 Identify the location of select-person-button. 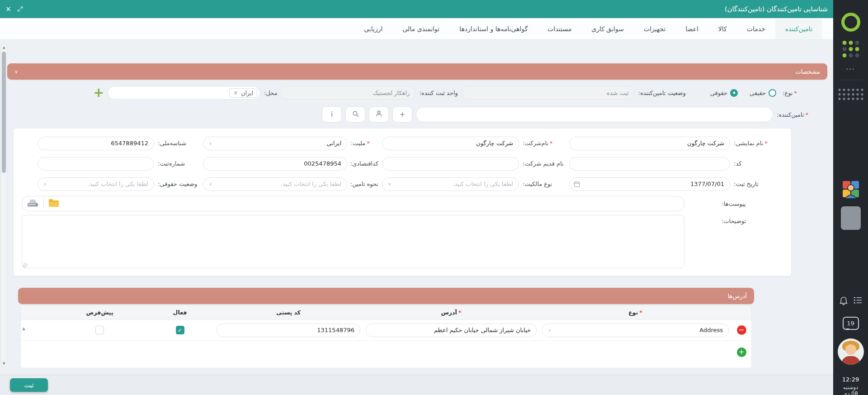
(379, 114).